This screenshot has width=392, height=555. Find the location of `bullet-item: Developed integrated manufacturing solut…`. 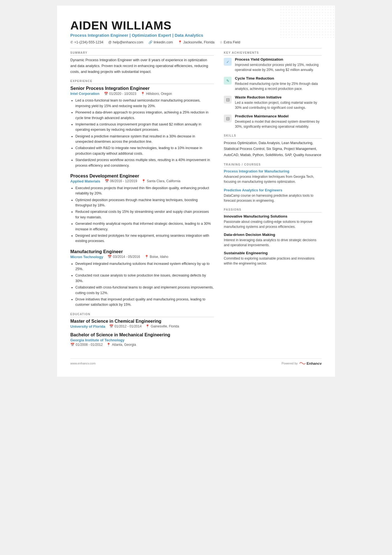

bullet-item: Developed integrated manufacturing solut… is located at coordinates (145, 267).